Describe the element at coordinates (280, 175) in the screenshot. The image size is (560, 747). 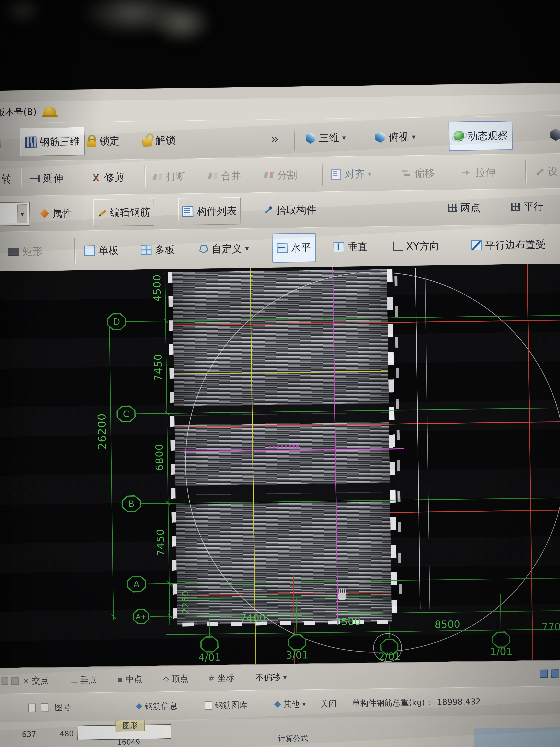
I see `split-button: 分割` at that location.